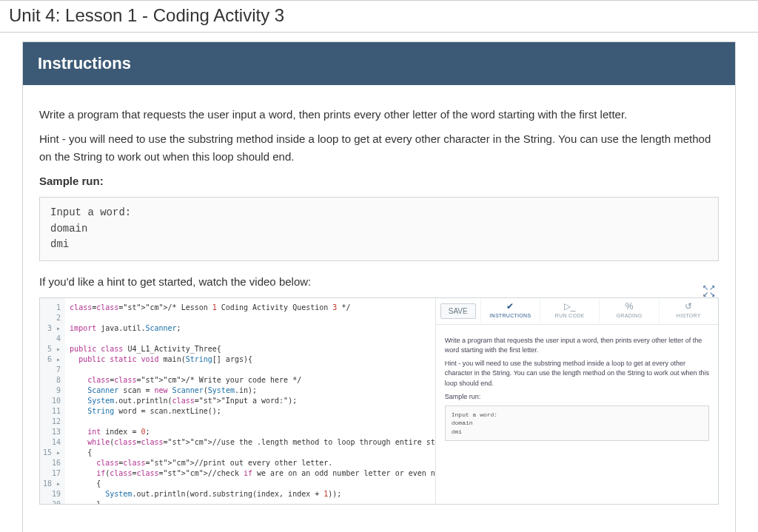 The height and width of the screenshot is (532, 758). Describe the element at coordinates (510, 306) in the screenshot. I see `check-icon: ✔` at that location.